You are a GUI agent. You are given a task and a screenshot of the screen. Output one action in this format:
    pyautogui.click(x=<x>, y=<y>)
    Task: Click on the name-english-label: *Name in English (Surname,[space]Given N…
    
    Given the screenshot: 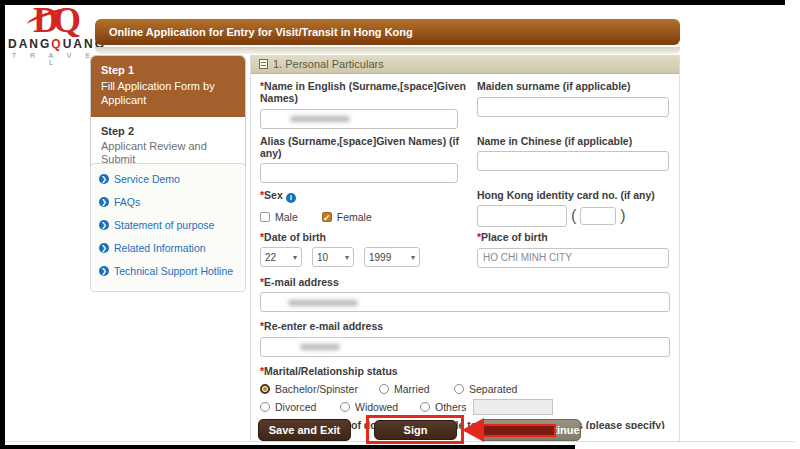 What is the action you would take?
    pyautogui.click(x=368, y=92)
    